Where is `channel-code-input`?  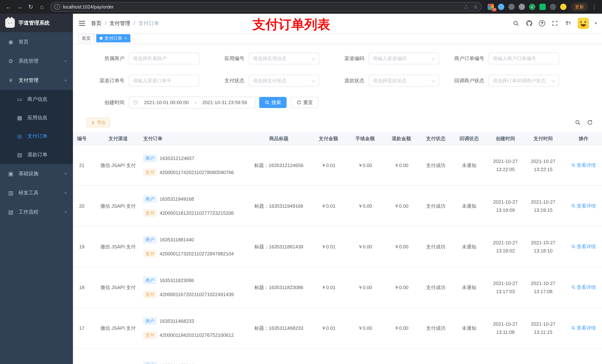
channel-code-input is located at coordinates (401, 59).